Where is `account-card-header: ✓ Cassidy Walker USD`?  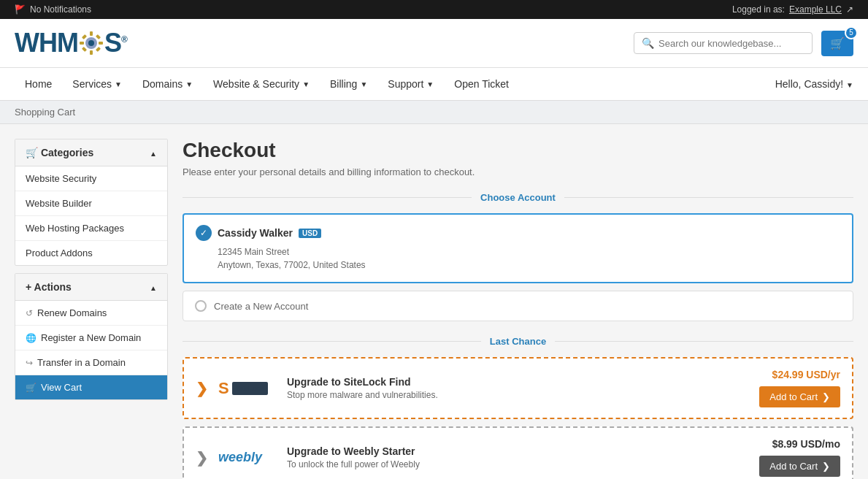
account-card-header: ✓ Cassidy Walker USD is located at coordinates (518, 233).